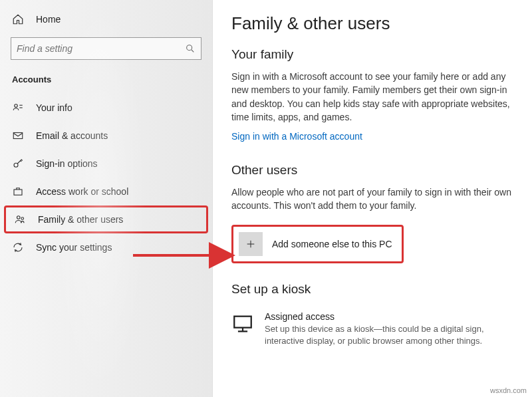 The image size is (532, 397). I want to click on sidebar-item-label: Family & other users, so click(80, 219).